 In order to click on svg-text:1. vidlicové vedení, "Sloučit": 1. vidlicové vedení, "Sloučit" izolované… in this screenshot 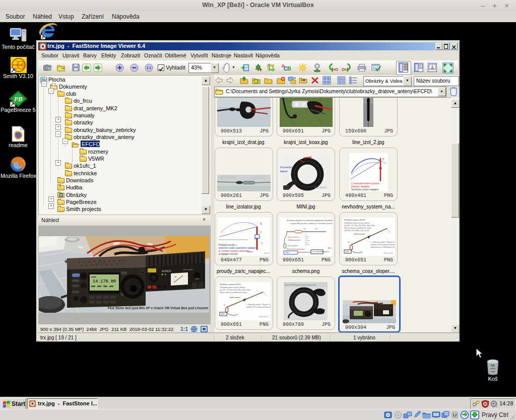, I will do `click(383, 242)`.